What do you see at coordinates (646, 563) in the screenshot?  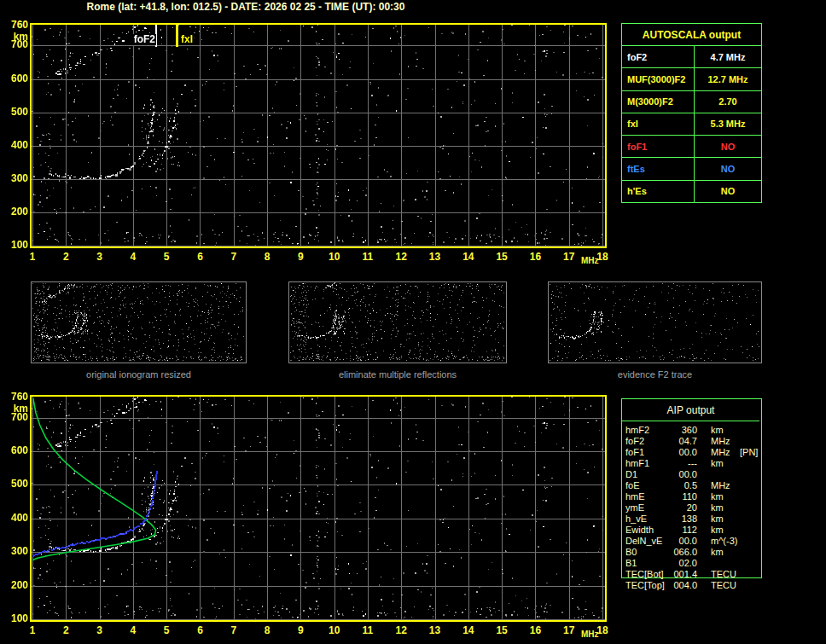 I see `aip-cell: B1` at bounding box center [646, 563].